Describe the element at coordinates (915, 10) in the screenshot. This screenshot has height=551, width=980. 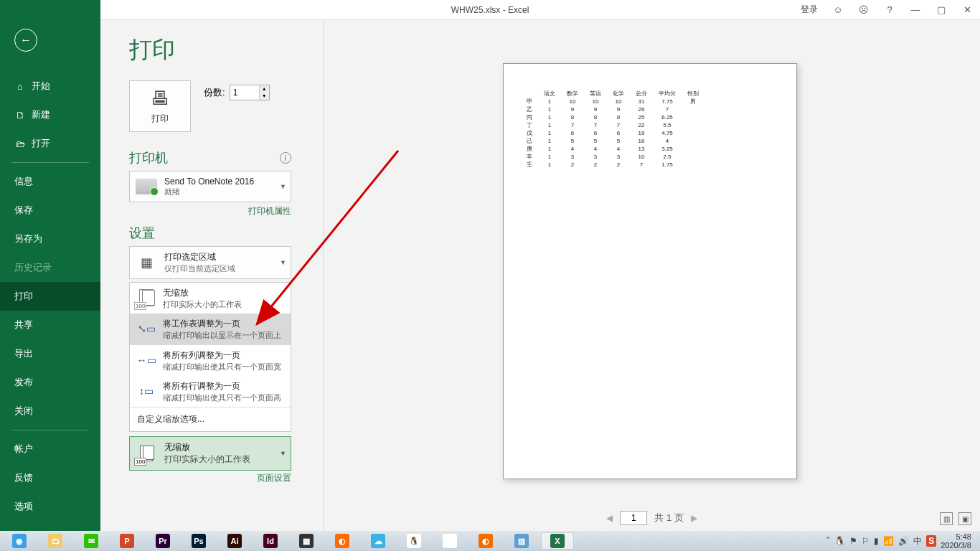
I see `minimize-icon: —` at that location.